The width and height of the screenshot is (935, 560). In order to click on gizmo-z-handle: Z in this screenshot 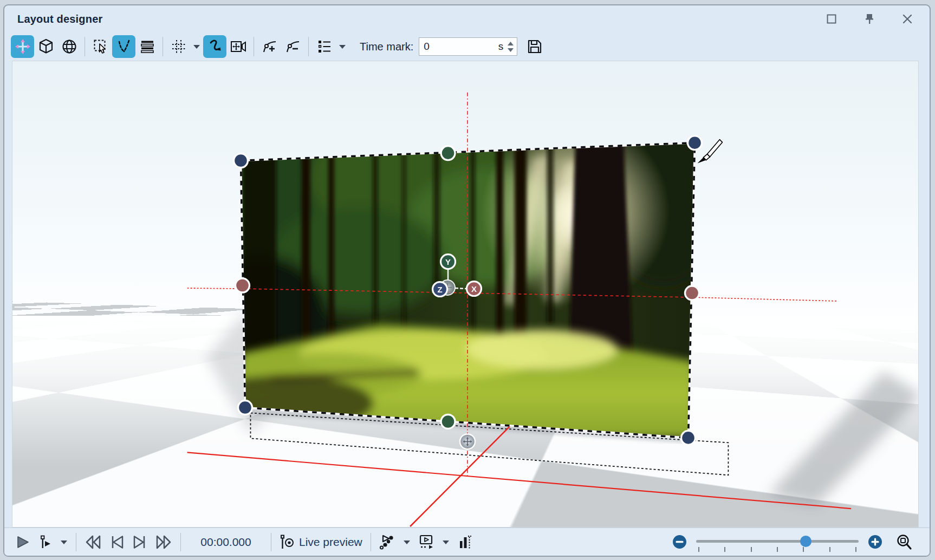, I will do `click(440, 289)`.